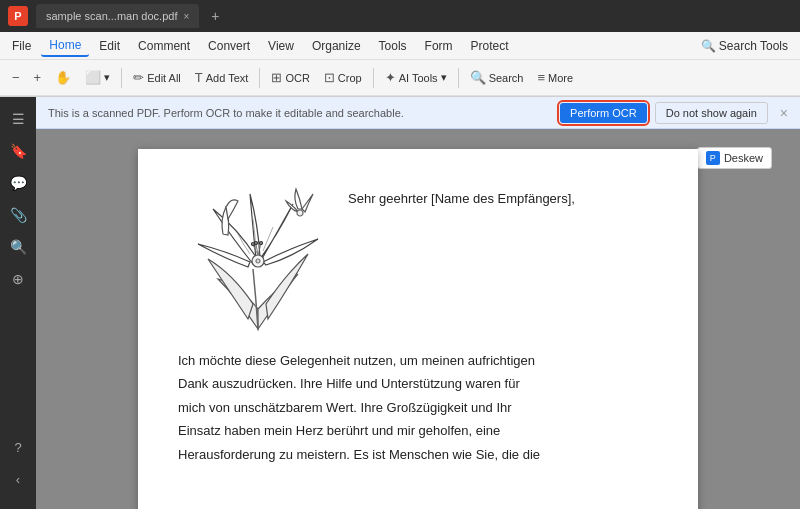 This screenshot has height=509, width=800. I want to click on add-text-button: T Add Text, so click(222, 78).